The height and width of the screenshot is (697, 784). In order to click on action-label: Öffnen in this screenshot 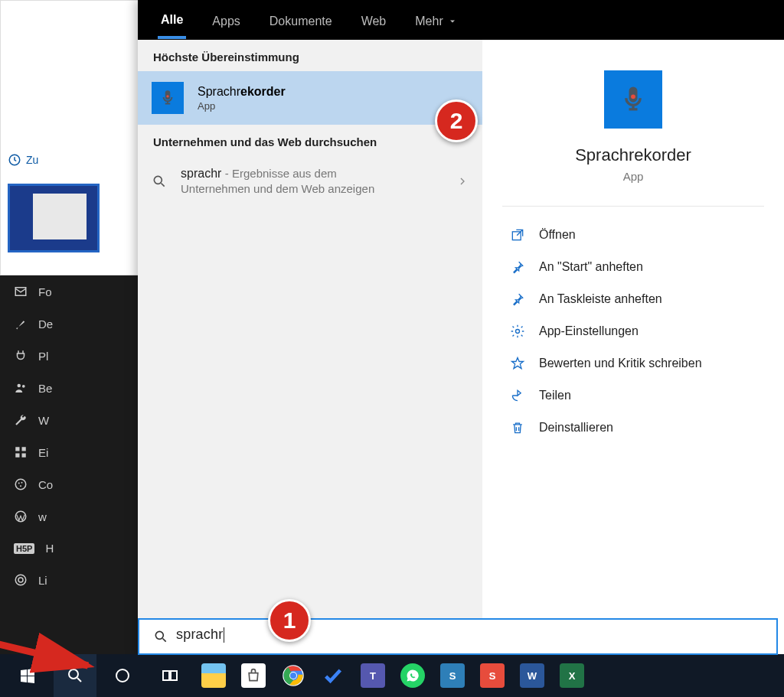, I will do `click(557, 235)`.